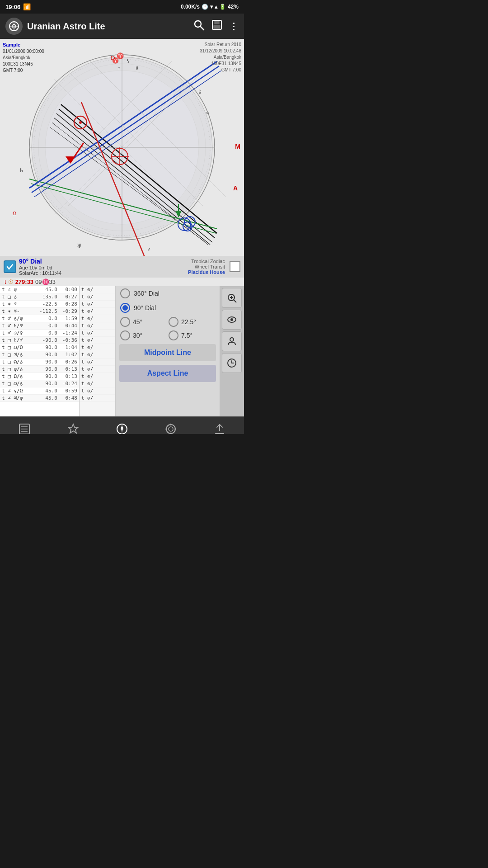 This screenshot has height=868, width=488. I want to click on option-30-pair: 30°, so click(144, 335).